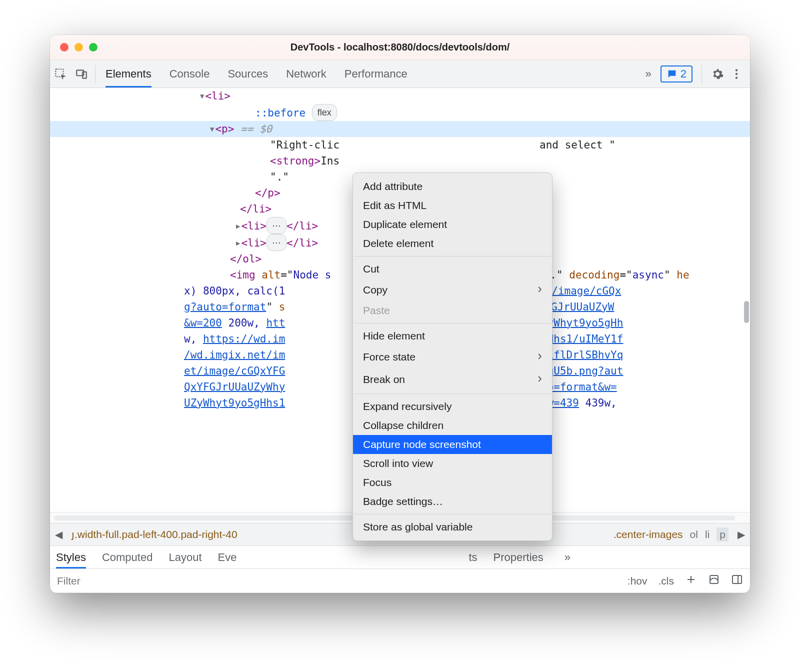 This screenshot has width=811, height=672. What do you see at coordinates (82, 74) in the screenshot?
I see `device-toolbar-icon` at bounding box center [82, 74].